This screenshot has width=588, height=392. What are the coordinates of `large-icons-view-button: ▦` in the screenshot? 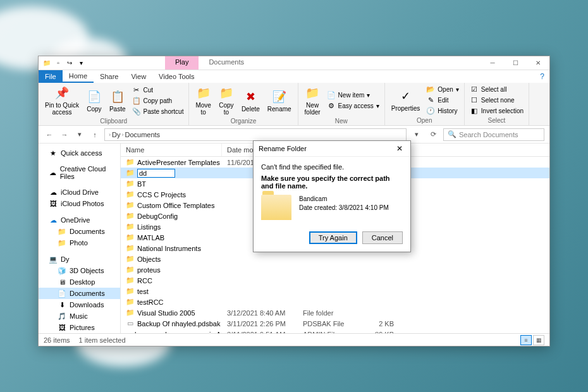 It's located at (539, 340).